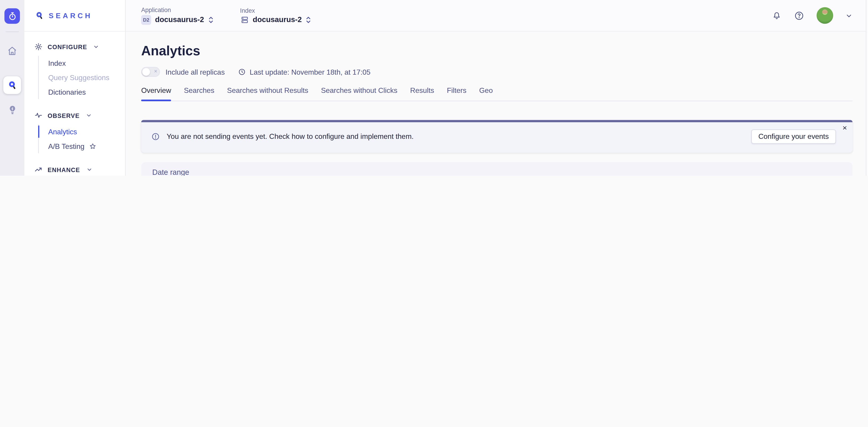 The width and height of the screenshot is (868, 427). What do you see at coordinates (38, 115) in the screenshot?
I see `pulse-icon` at bounding box center [38, 115].